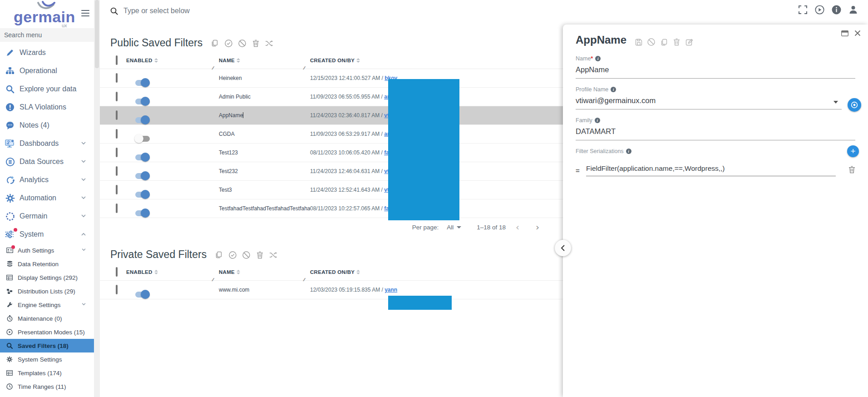  I want to click on table-row: Test123 08/11/2023 10:06:05.420 AM / fah…, so click(330, 153).